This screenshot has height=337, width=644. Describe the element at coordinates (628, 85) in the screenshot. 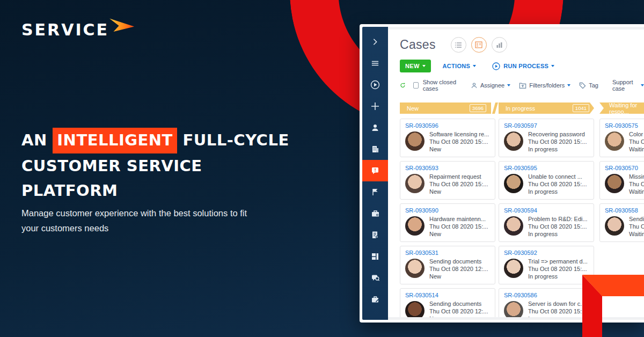

I see `case-type-selector: Support case` at that location.